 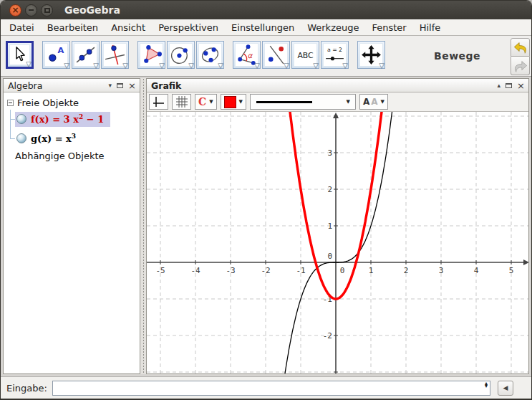 I want to click on close-icon: ×, so click(x=15, y=10).